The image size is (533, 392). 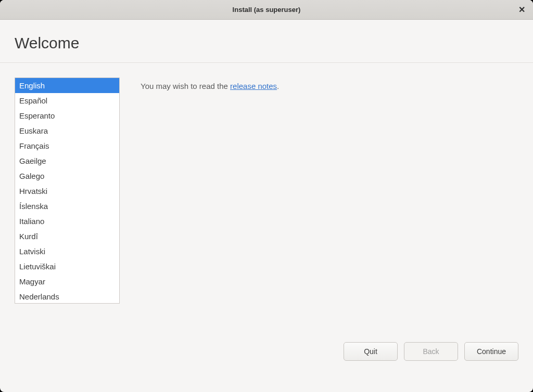 I want to click on language-item: Kurdî, so click(x=67, y=236).